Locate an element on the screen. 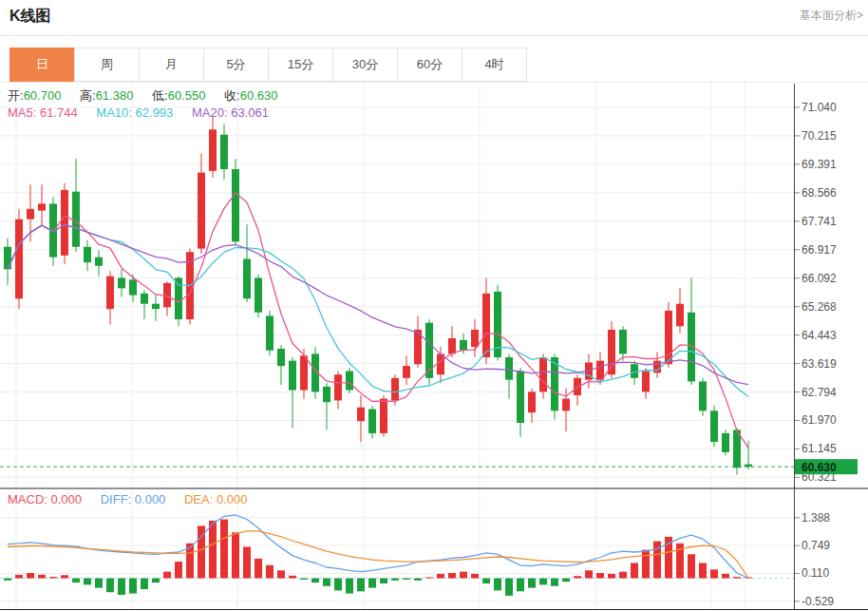  dea-value: DEA: 0.000 is located at coordinates (217, 500).